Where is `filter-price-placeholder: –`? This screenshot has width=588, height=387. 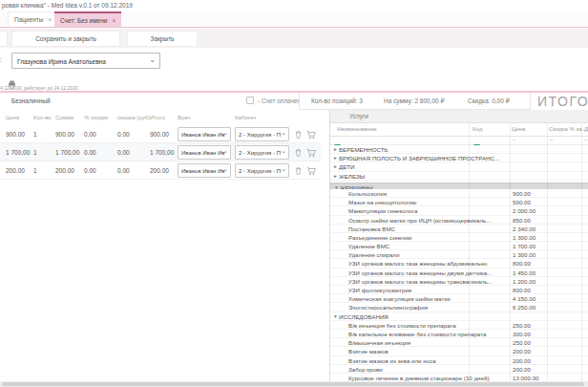
filter-price-placeholder: – is located at coordinates (514, 140).